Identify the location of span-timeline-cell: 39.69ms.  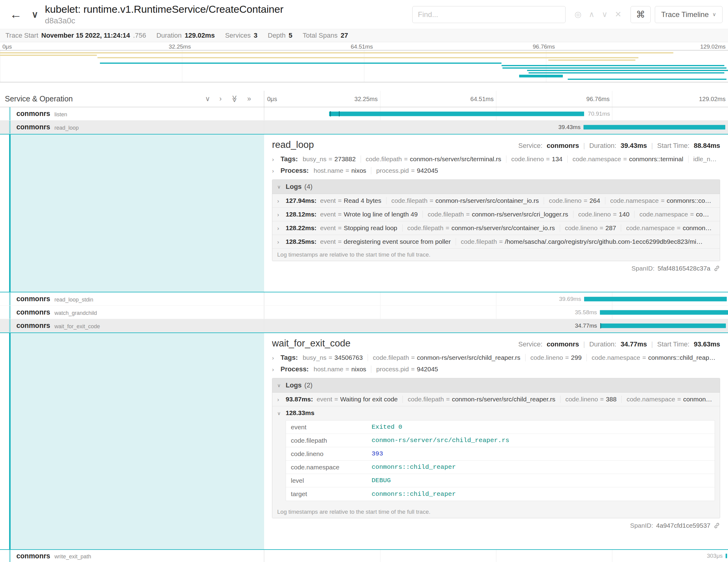
(496, 299).